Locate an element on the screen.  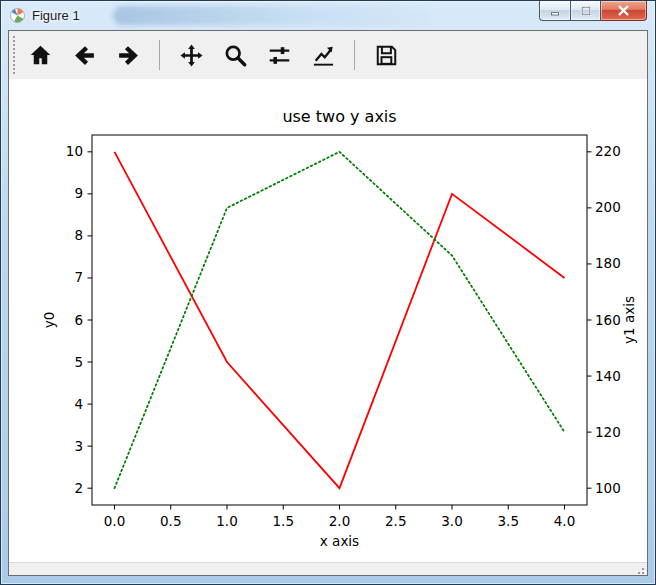
configure-subplots-icon is located at coordinates (280, 56).